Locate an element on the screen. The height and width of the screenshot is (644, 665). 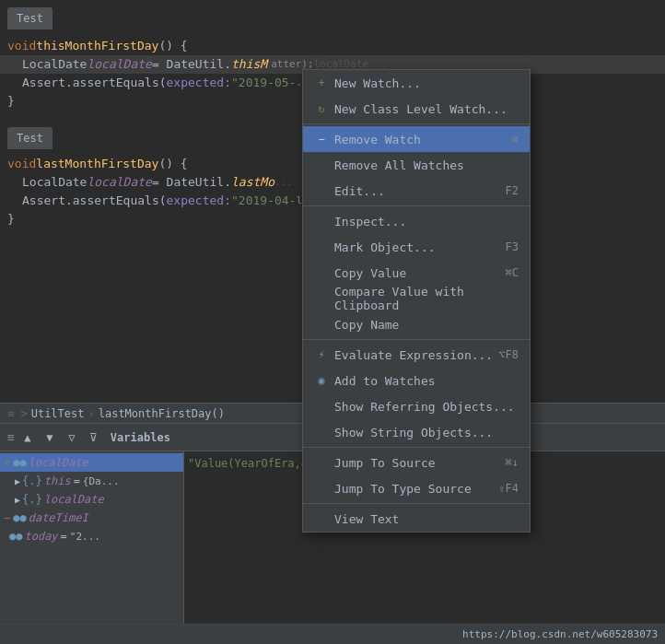
menu-item-jump-source: Jump To Source ⌘↓ is located at coordinates (416, 463).